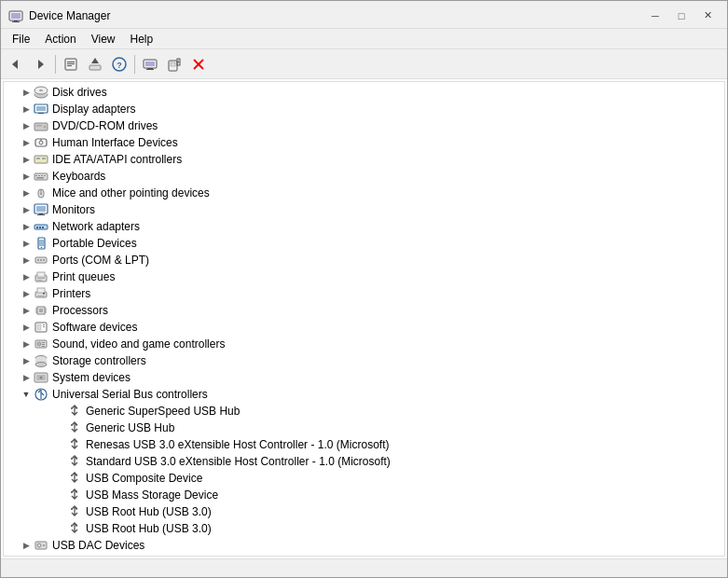 The width and height of the screenshot is (728, 578). Describe the element at coordinates (69, 16) in the screenshot. I see `window-title: Device Manager` at that location.